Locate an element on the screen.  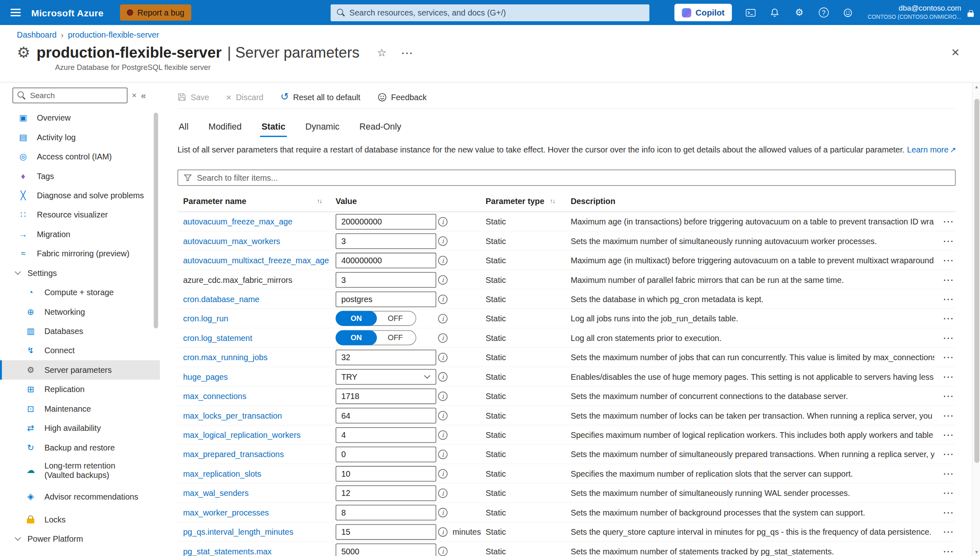
sidebar-item-power-platform: Power Platform is located at coordinates (80, 539).